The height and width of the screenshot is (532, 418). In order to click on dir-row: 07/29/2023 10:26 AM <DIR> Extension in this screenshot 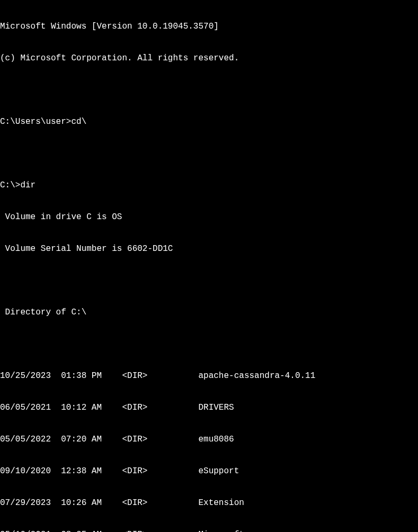, I will do `click(208, 503)`.